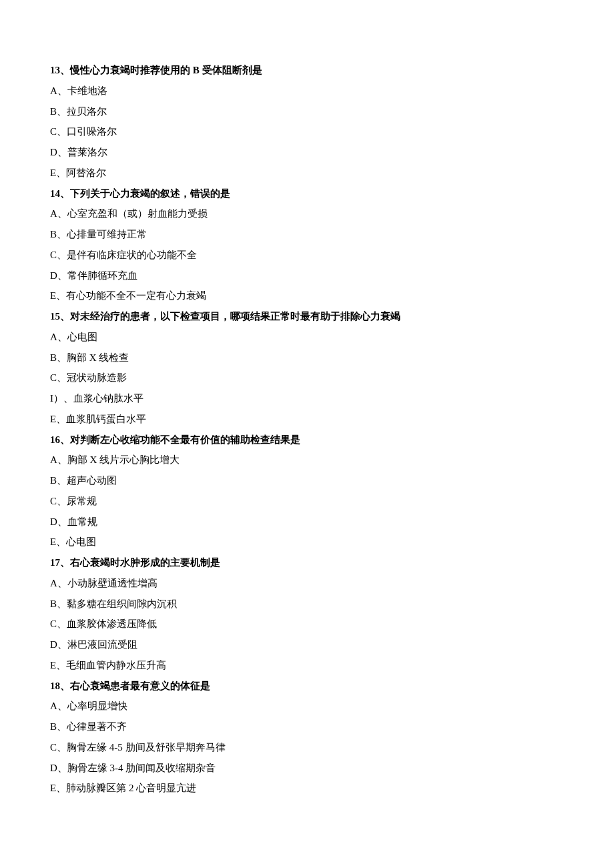 Image resolution: width=614 pixels, height=868 pixels. I want to click on option-d: I）、血浆心钠肽水平, so click(307, 399).